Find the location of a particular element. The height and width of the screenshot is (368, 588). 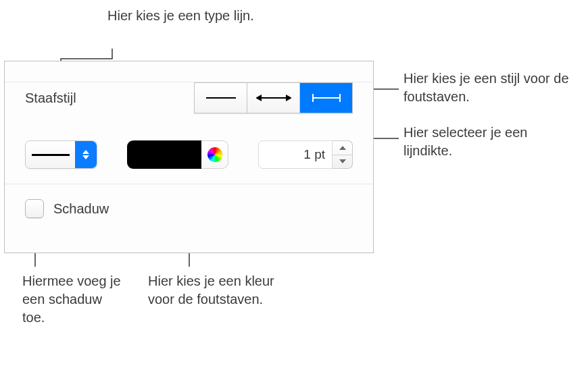

error-bar-style-segmented is located at coordinates (273, 98).